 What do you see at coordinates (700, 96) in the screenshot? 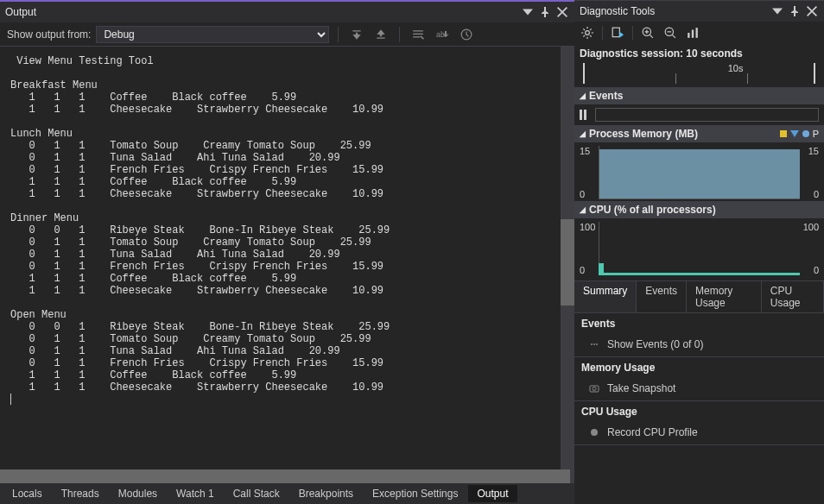
I see `events-section-header: ◢ Events` at bounding box center [700, 96].